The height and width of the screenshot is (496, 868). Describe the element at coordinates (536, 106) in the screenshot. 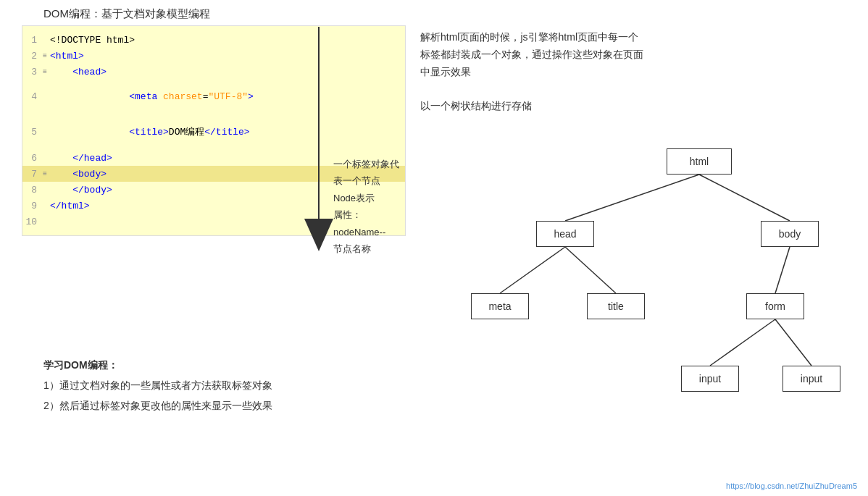

I see `desc-line4: 以一个树状结构进行存储` at that location.